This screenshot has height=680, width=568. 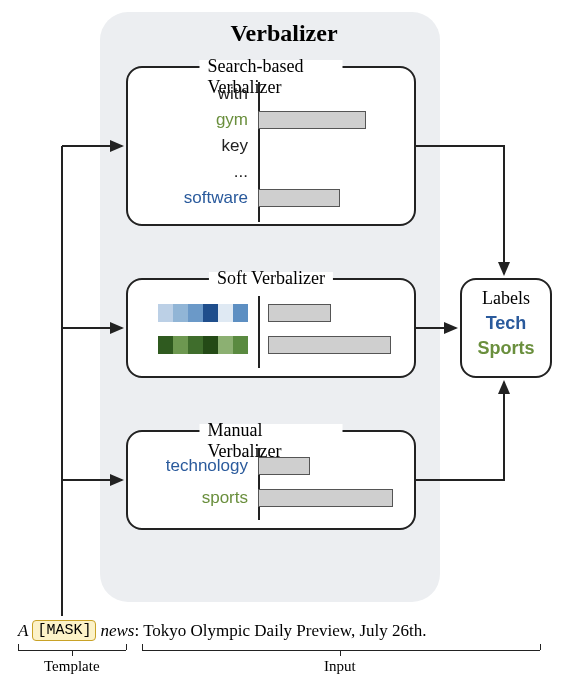 What do you see at coordinates (271, 146) in the screenshot?
I see `search-verbalizer-box: Search-based Verbalizer with gym key ...…` at bounding box center [271, 146].